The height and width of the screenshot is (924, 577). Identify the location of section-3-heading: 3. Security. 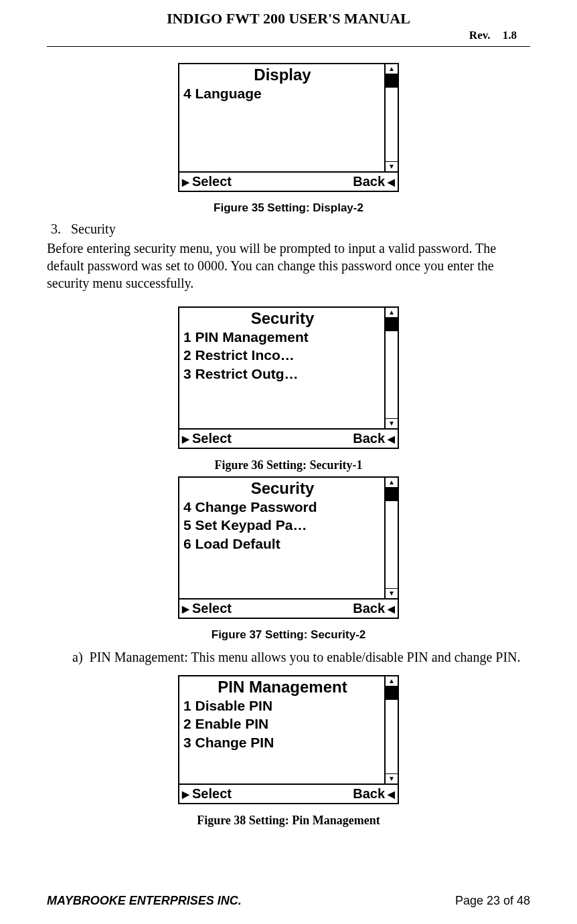
(291, 229).